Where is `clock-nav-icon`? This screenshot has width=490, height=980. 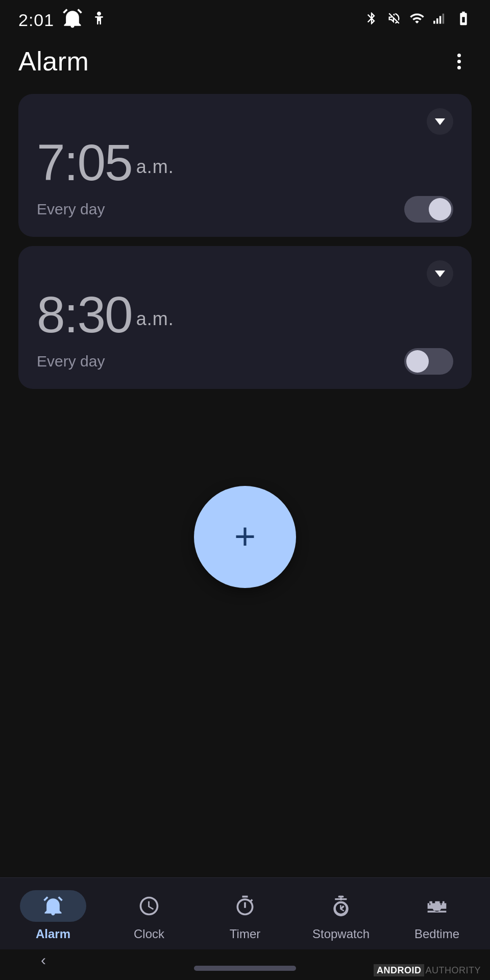
clock-nav-icon is located at coordinates (149, 906).